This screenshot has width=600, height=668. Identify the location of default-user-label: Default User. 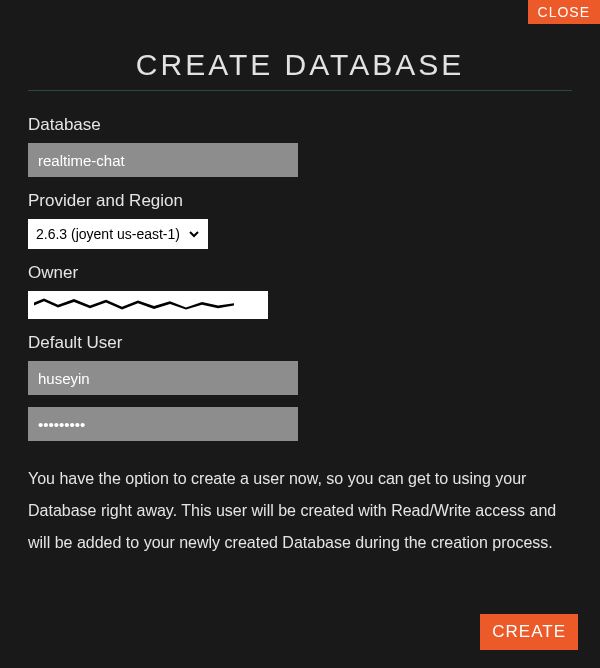
(300, 343).